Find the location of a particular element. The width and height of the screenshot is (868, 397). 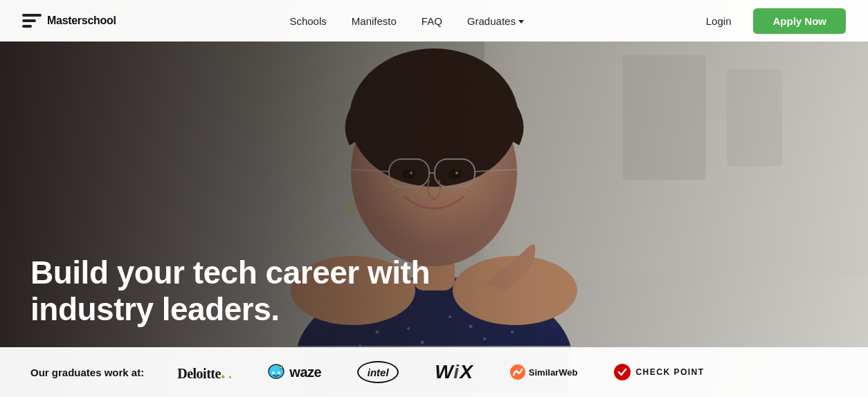

similarweb-text: SimilarWeb is located at coordinates (554, 372).